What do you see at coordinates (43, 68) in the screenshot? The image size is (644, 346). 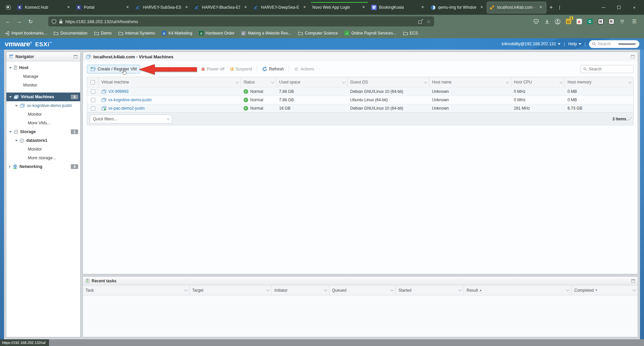 I see `sidebar-item-host: Host` at bounding box center [43, 68].